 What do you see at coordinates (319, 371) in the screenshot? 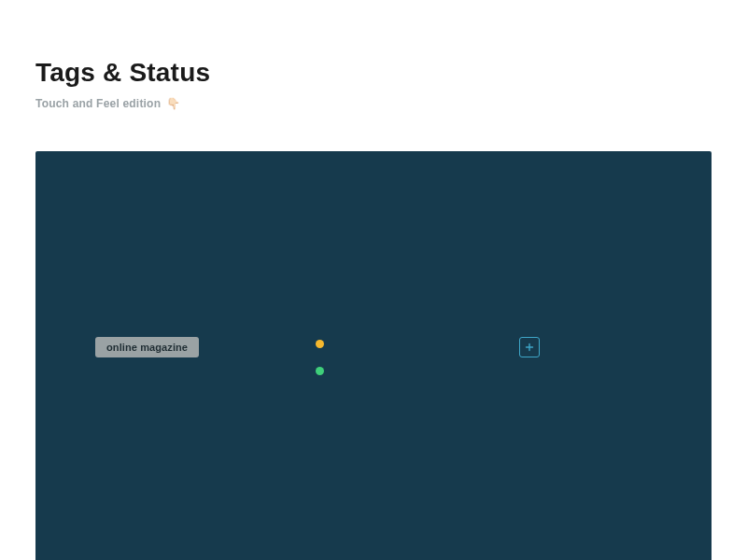
I see `status-dot-ok` at bounding box center [319, 371].